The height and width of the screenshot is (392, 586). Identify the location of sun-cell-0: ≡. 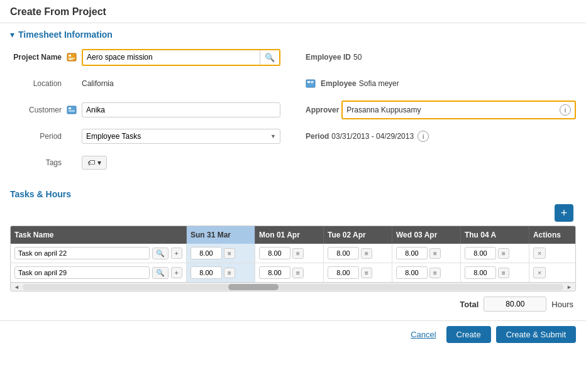
(220, 254).